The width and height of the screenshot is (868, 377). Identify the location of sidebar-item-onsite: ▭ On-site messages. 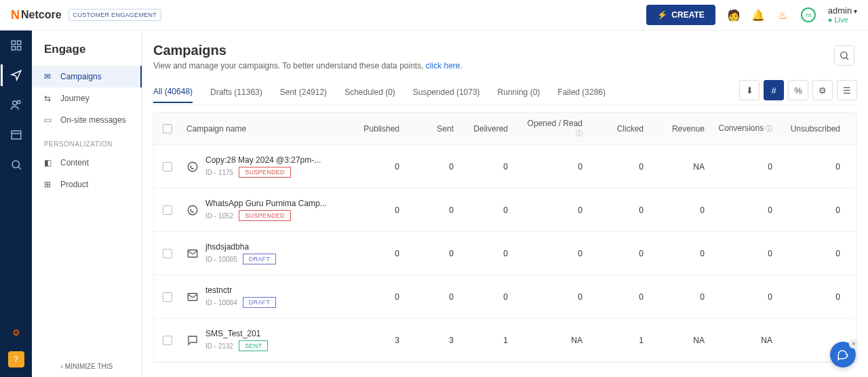
(87, 120).